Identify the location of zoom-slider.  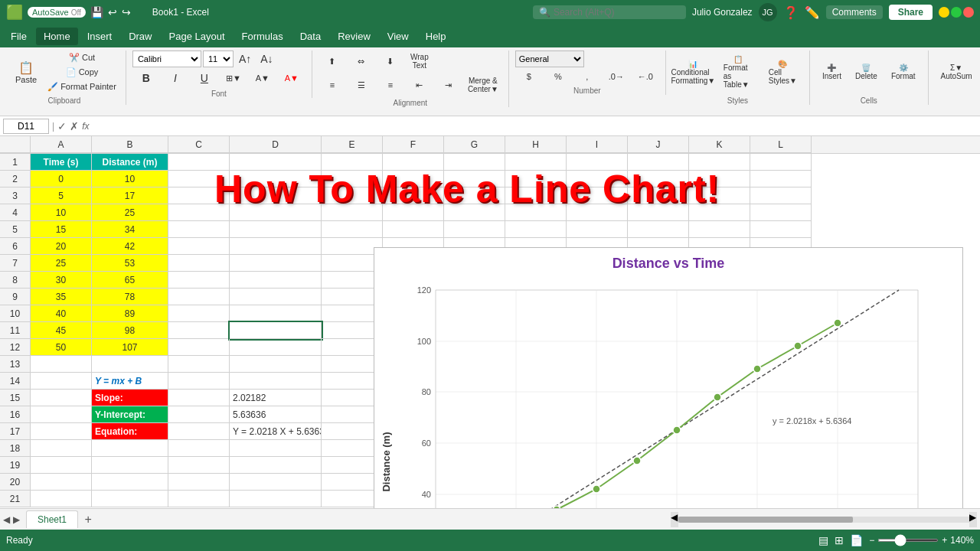
(908, 540).